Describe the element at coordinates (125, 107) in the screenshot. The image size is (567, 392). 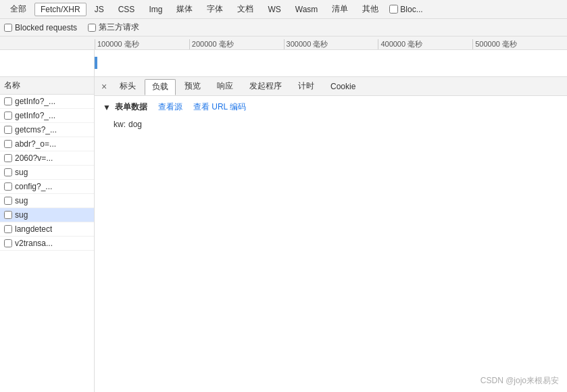
I see `form-data-title: ▼ 表单数据` at that location.